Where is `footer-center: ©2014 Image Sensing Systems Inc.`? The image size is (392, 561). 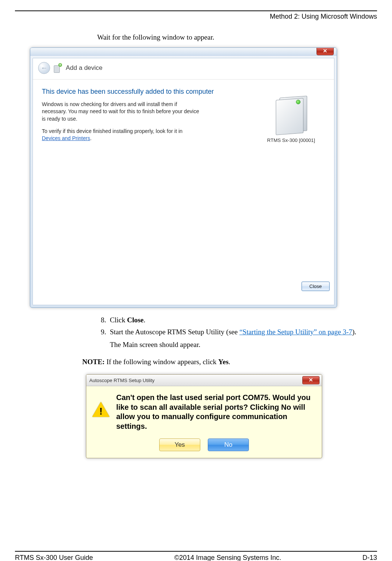
footer-center: ©2014 Image Sensing Systems Inc. is located at coordinates (228, 557).